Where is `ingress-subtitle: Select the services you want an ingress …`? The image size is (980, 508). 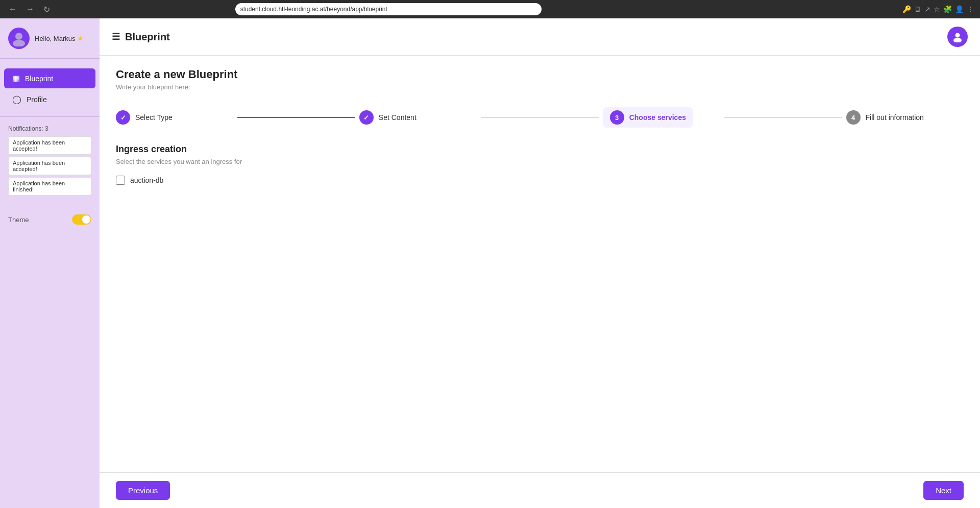 ingress-subtitle: Select the services you want an ingress … is located at coordinates (540, 161).